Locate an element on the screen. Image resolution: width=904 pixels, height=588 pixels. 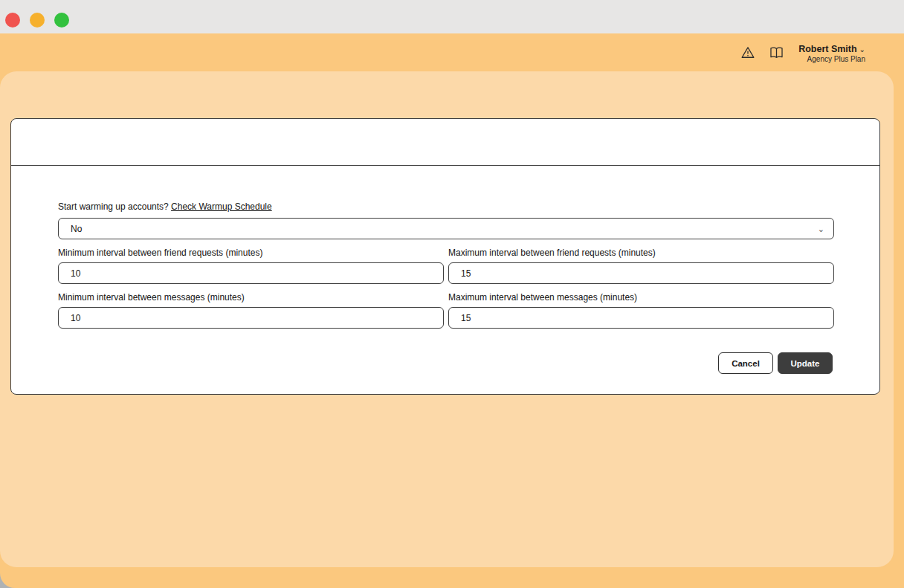
user-menu: Robert Smith⌄ Agency Plus Plan is located at coordinates (832, 53).